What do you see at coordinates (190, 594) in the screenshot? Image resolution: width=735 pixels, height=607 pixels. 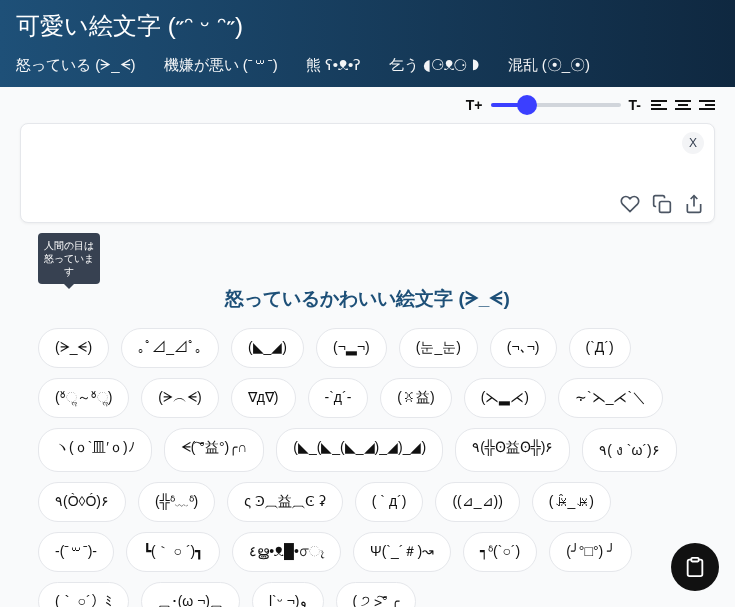 I see `emoji-chip: ⏠･(ω ¬)⏠` at bounding box center [190, 594].